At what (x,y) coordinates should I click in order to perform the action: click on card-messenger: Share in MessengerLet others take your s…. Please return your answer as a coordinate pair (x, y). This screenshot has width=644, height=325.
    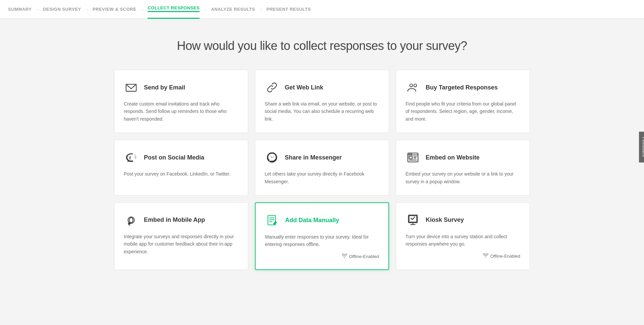
    Looking at the image, I should click on (322, 168).